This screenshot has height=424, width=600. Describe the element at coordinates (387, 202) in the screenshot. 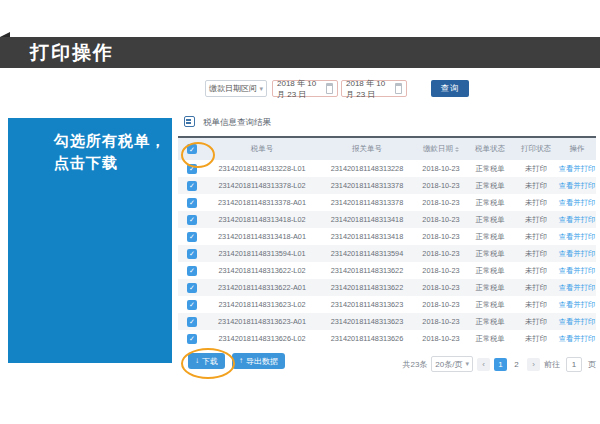

I see `table-row: ✓231420181148313378-A0123142018114831337…` at that location.